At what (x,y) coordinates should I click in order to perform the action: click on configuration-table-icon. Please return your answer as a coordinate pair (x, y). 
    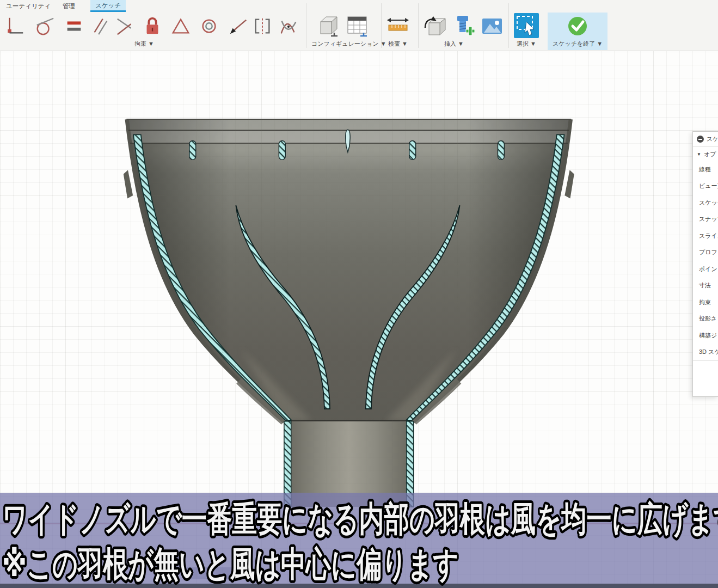
    Looking at the image, I should click on (358, 26).